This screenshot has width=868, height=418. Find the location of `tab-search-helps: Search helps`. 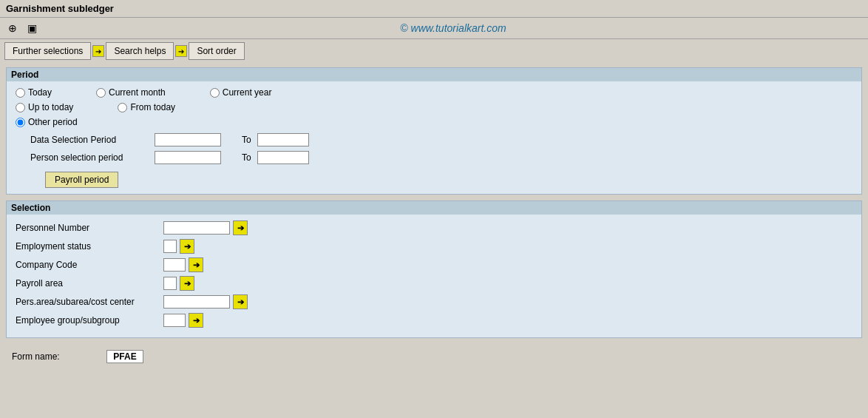

tab-search-helps: Search helps is located at coordinates (140, 51).